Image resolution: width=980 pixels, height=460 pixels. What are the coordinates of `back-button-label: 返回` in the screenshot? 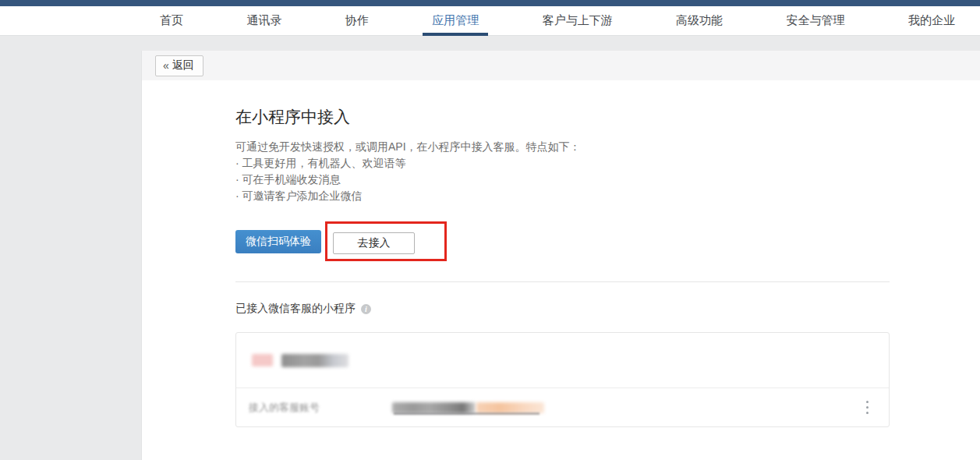 It's located at (183, 65).